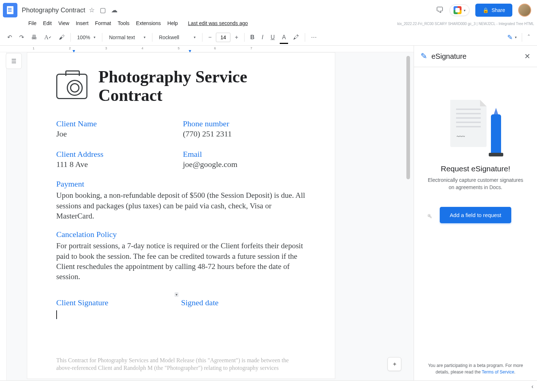 Image resolution: width=537 pixels, height=392 pixels. Describe the element at coordinates (64, 23) in the screenshot. I see `menu-view: View` at that location.